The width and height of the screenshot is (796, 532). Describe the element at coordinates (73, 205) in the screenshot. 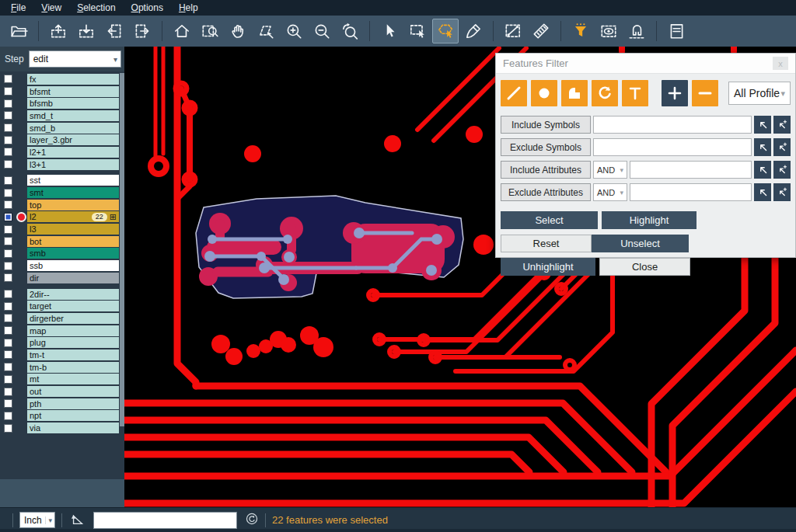

I see `layer-name: top` at that location.